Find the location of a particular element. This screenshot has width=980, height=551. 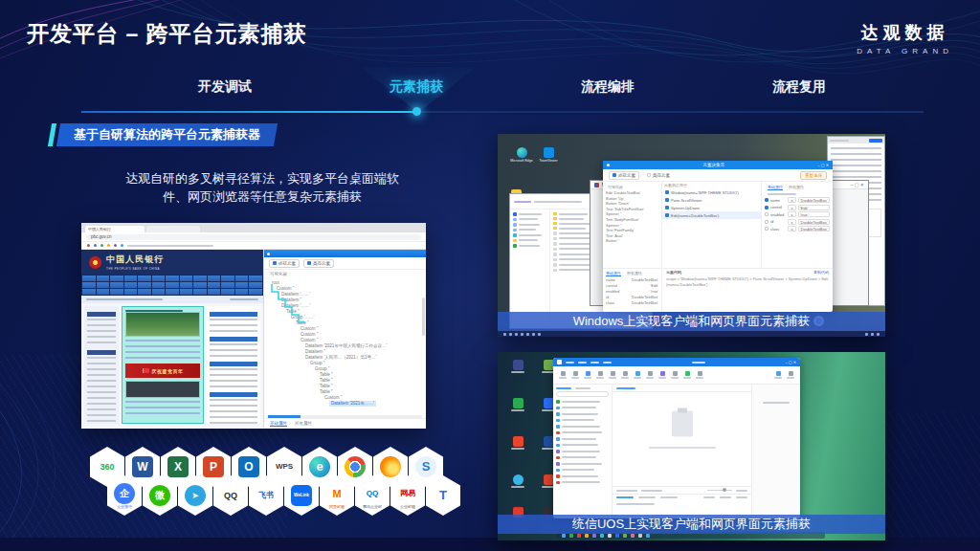

prop-row: class x 'DoubleTextBox' is located at coordinates (797, 229).